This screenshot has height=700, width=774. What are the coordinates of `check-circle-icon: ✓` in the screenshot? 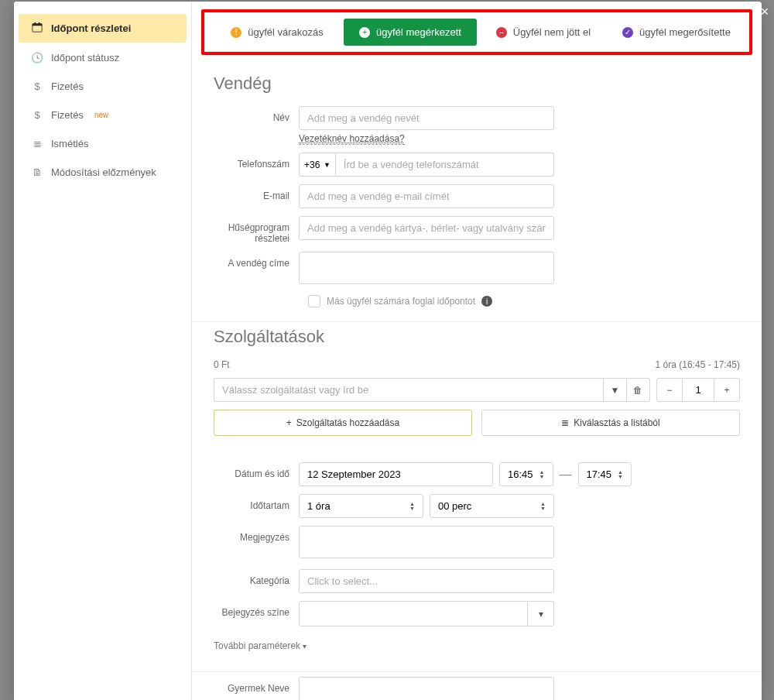 It's located at (628, 33).